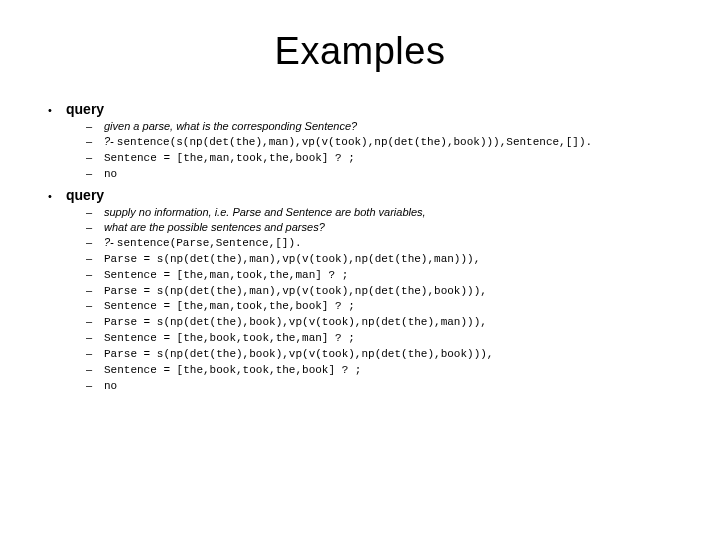 This screenshot has height=540, width=720. Describe the element at coordinates (383, 212) in the screenshot. I see `sub-item: –supply no information, i.e. Parse and S…` at that location.